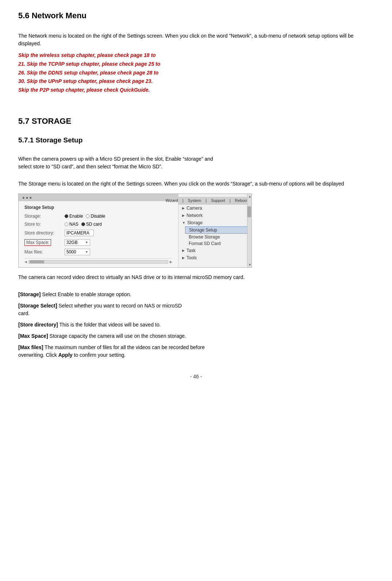  Describe the element at coordinates (99, 233) in the screenshot. I see `store-directory-field-row: Store directory: IPCAMERA` at that location.